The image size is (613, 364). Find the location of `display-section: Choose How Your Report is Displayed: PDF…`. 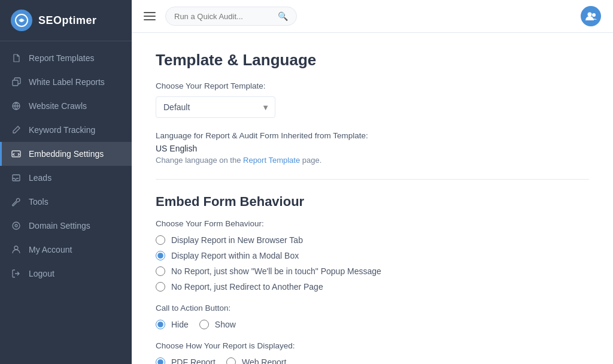

display-section: Choose How Your Report is Displayed: PDF… is located at coordinates (372, 353).